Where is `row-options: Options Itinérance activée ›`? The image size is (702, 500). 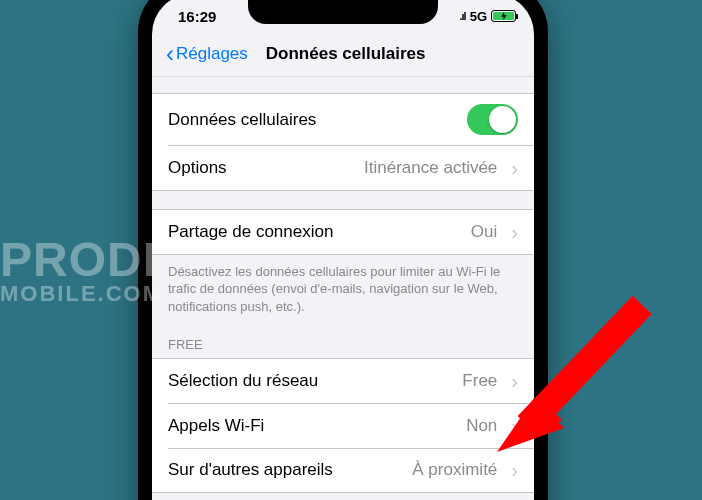
row-options: Options Itinérance activée › is located at coordinates (343, 168).